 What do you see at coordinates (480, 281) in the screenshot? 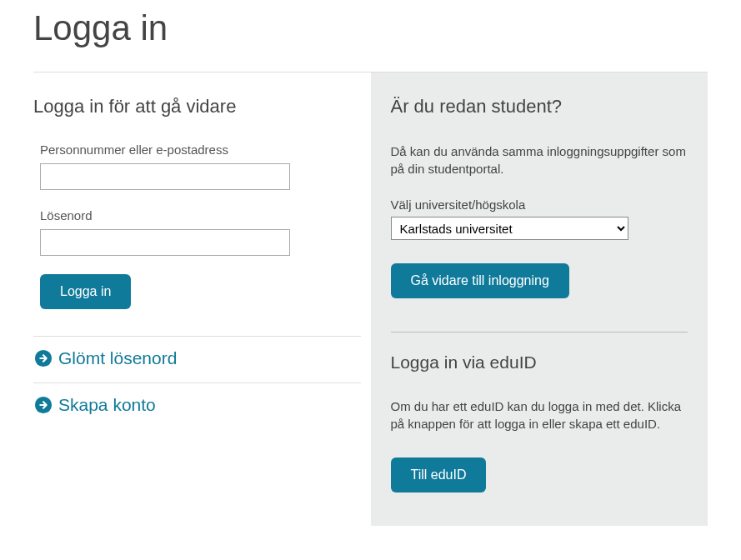
I see `go-to-login-button: Gå vidare till inloggning` at bounding box center [480, 281].